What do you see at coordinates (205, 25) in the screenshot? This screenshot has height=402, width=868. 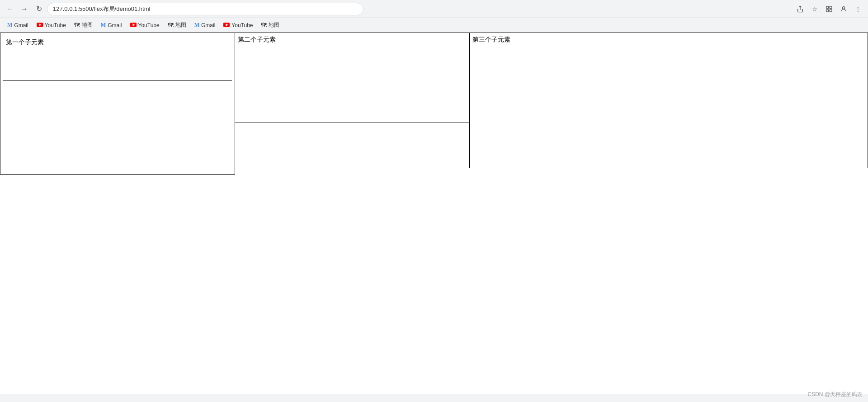 I see `bookmark-gmail-3: M Gmail` at bounding box center [205, 25].